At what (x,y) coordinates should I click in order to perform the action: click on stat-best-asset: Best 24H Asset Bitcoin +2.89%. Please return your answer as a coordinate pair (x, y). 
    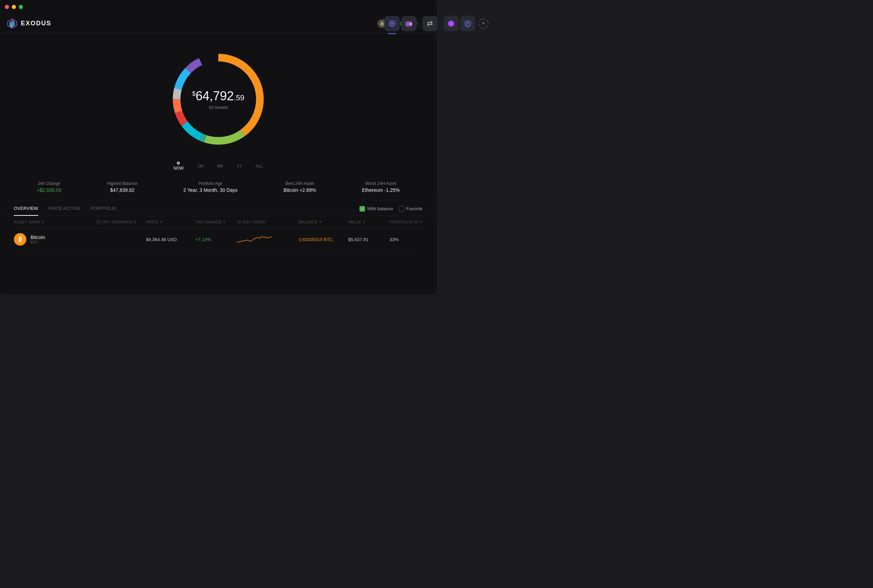
    Looking at the image, I should click on (300, 187).